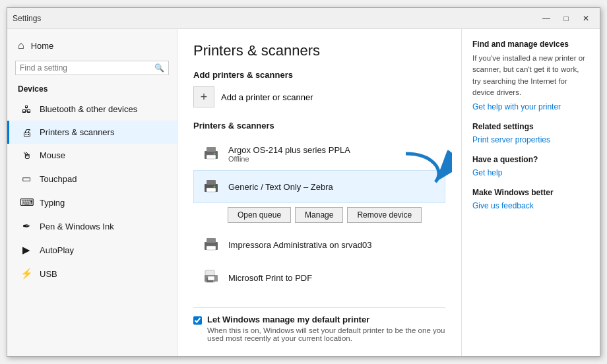 This screenshot has width=607, height=364. Describe the element at coordinates (566, 18) in the screenshot. I see `window-controls: — □ ✕` at that location.